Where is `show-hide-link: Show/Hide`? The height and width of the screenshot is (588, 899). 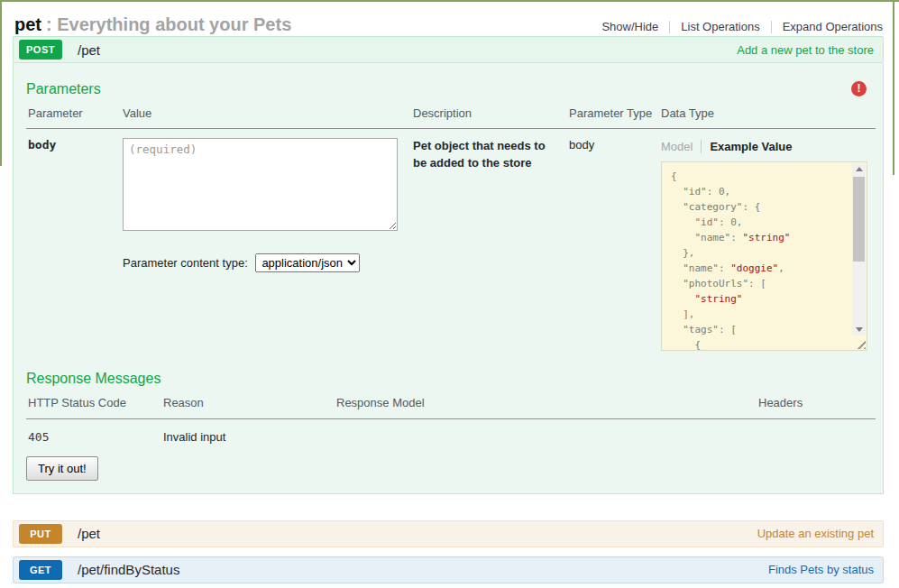 show-hide-link: Show/Hide is located at coordinates (629, 27).